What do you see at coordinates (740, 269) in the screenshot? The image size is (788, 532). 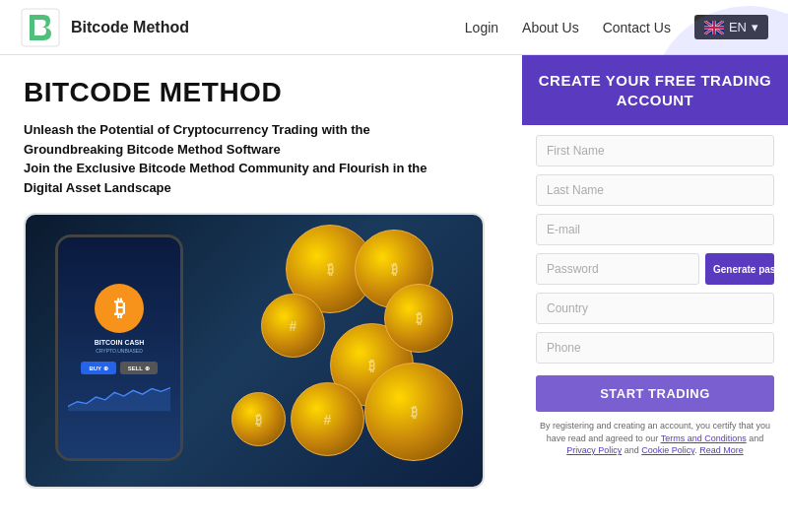 I see `generate-passwords-button: Generate passwords` at bounding box center [740, 269].